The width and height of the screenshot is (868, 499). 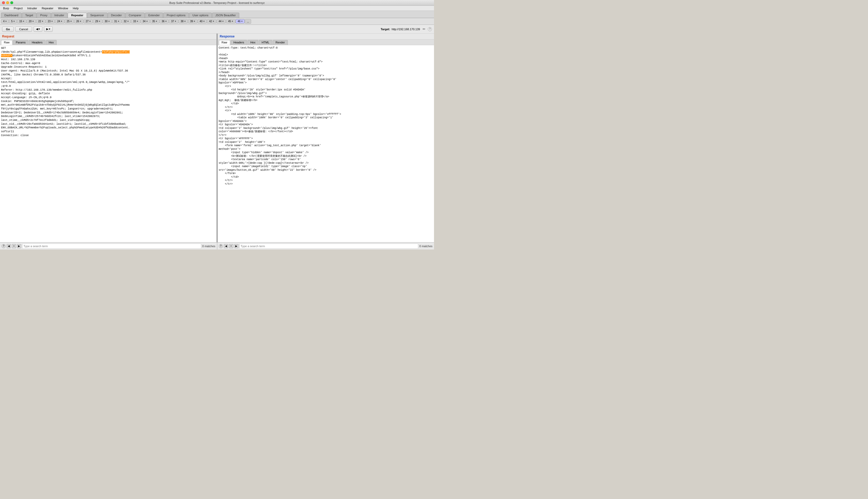 What do you see at coordinates (47, 29) in the screenshot?
I see `forward-icon: ▶` at bounding box center [47, 29].